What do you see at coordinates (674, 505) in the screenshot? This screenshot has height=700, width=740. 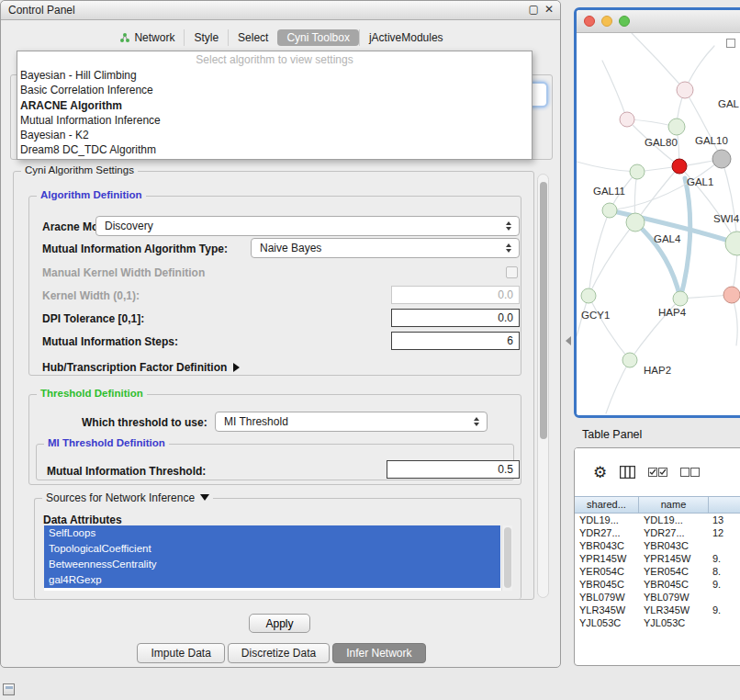 I see `column-header-name: name` at bounding box center [674, 505].